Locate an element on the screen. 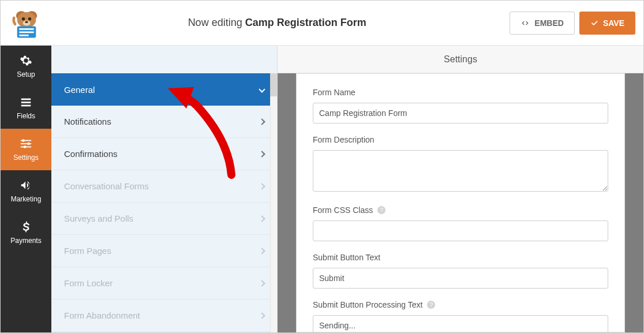  side-item-form-abandonment: Form Abandonment is located at coordinates (164, 316).